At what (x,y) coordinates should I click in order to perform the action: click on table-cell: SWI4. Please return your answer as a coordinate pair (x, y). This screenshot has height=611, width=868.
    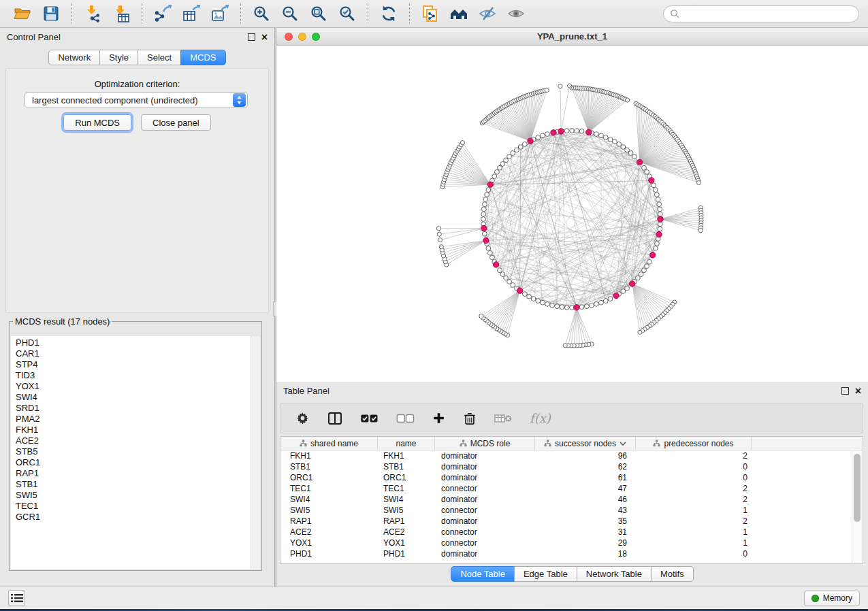
    Looking at the image, I should click on (406, 499).